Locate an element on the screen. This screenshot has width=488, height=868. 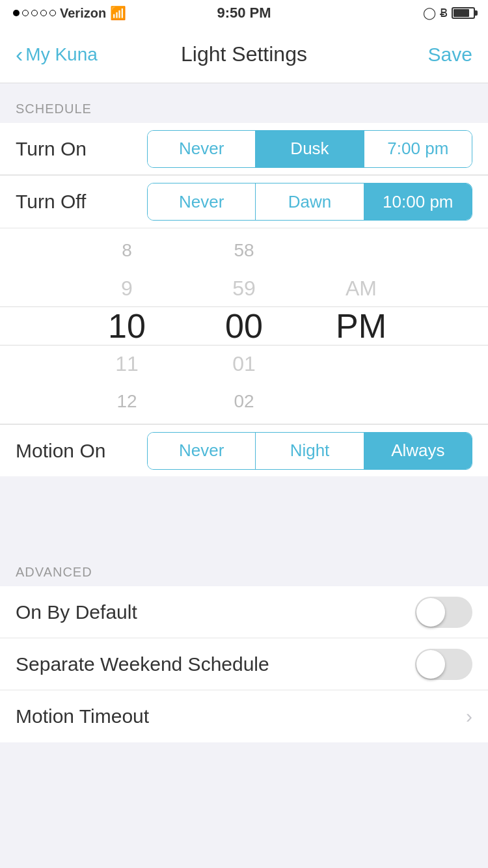
minute-59: 59 is located at coordinates (244, 288).